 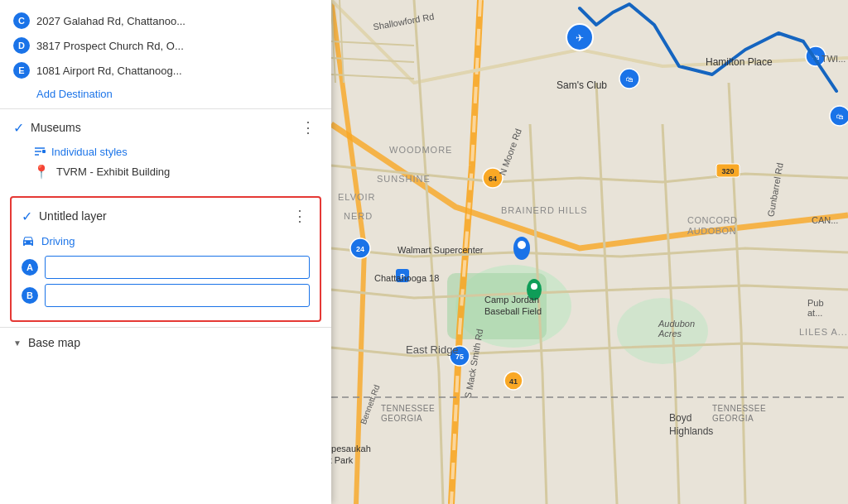 What do you see at coordinates (166, 259) in the screenshot?
I see `untitled-layer-section: ✓ Untitled layer ⋮ Driving A` at bounding box center [166, 259].